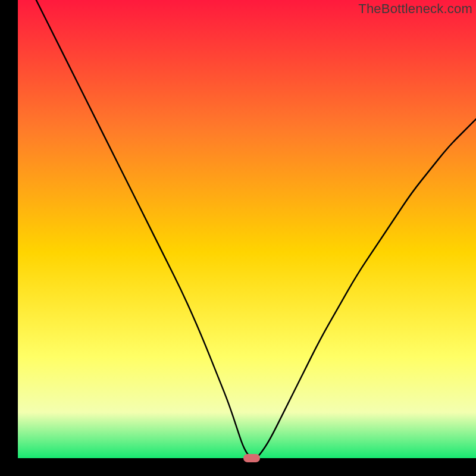  Describe the element at coordinates (252, 458) in the screenshot. I see `min-marker` at that location.